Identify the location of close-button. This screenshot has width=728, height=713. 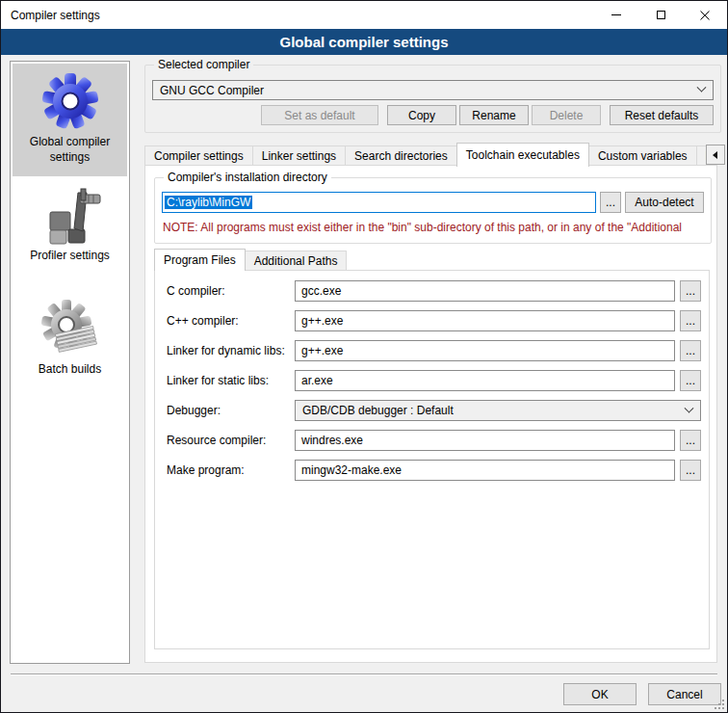
(705, 15).